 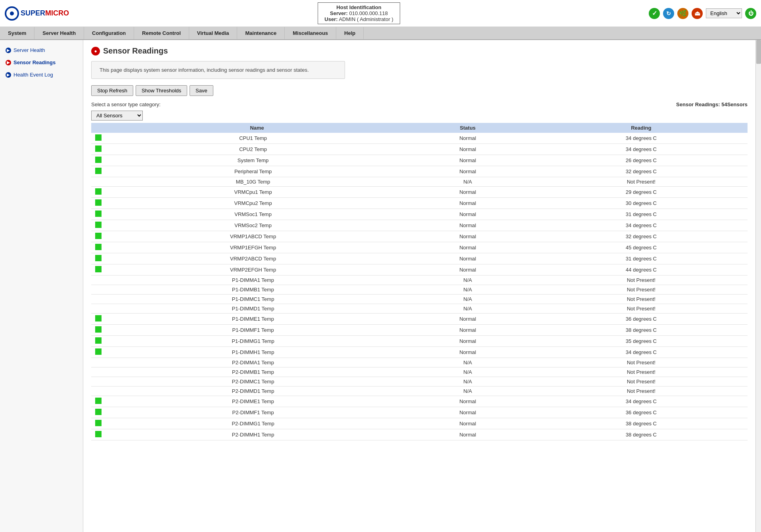 I want to click on nav-item-maintenance: Maintenance, so click(x=261, y=33).